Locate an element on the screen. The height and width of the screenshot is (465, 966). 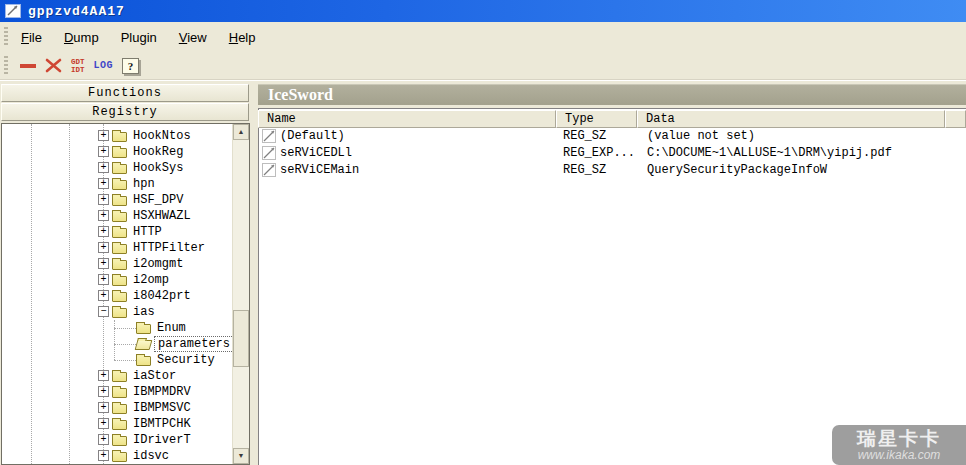
tree-item: Security is located at coordinates (117, 360).